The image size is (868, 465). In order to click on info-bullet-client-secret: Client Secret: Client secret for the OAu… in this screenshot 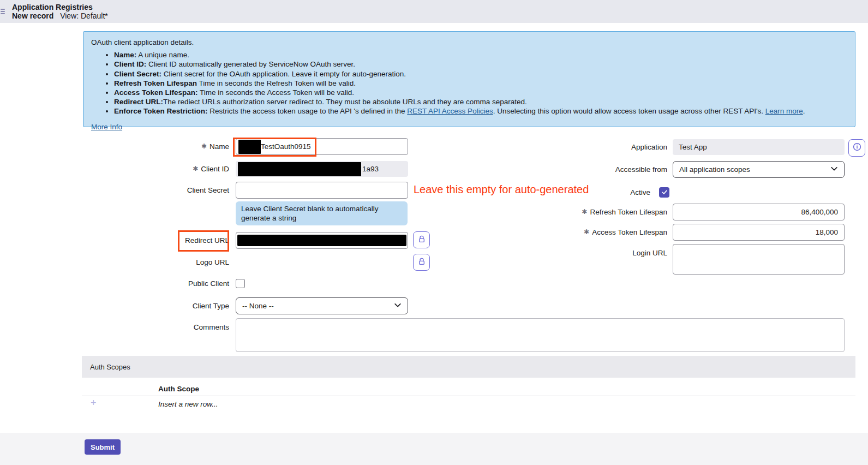, I will do `click(481, 74)`.